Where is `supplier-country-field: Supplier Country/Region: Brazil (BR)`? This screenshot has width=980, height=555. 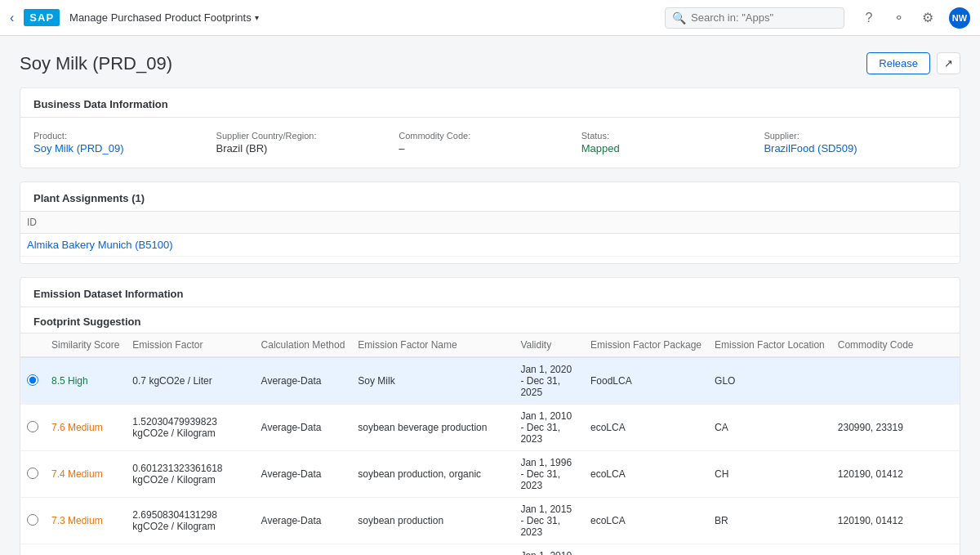 supplier-country-field: Supplier Country/Region: Brazil (BR) is located at coordinates (308, 142).